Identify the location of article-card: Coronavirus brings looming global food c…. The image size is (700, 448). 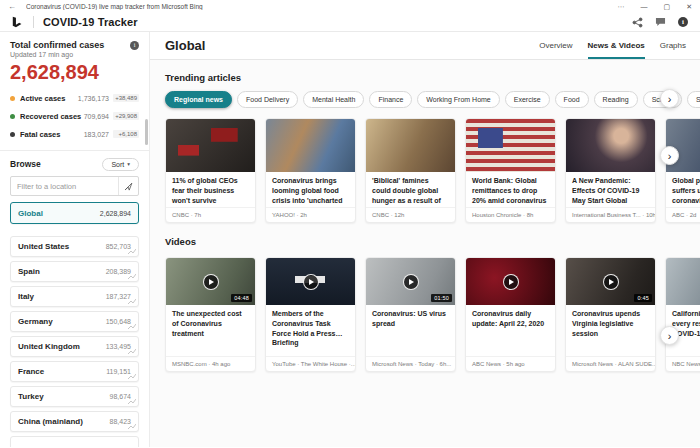
(310, 170).